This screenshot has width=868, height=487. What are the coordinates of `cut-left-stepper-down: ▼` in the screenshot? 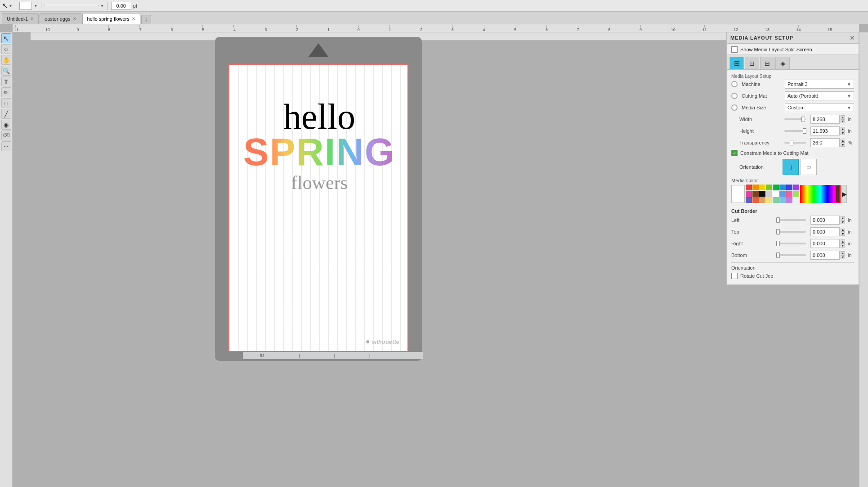 It's located at (843, 222).